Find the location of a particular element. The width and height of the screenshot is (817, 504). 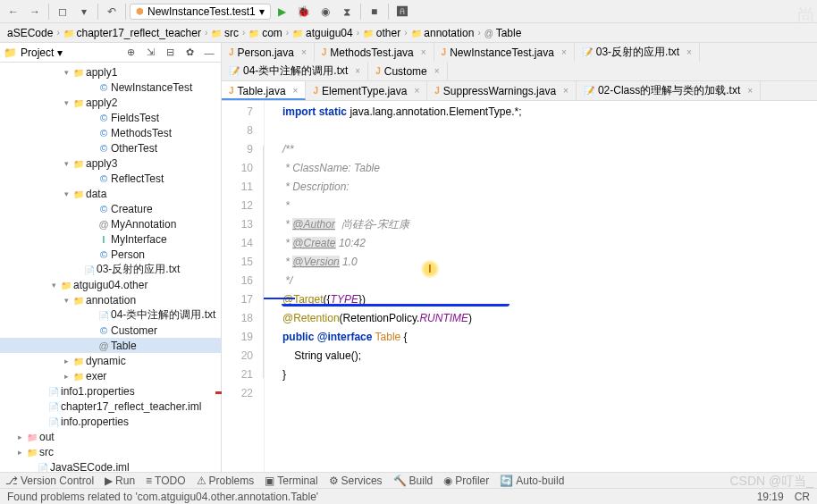

code-line: /** is located at coordinates (550, 150).